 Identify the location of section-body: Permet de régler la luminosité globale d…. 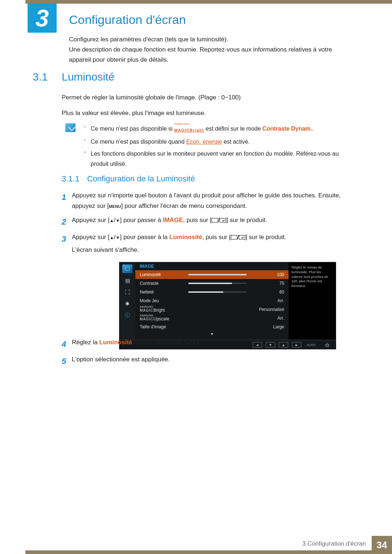
(205, 108).